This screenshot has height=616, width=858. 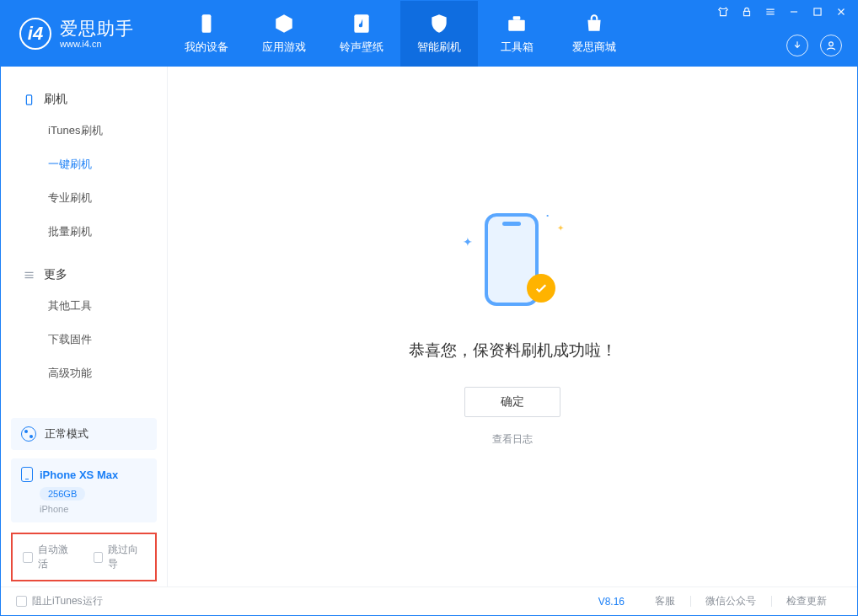 I want to click on device-icon, so click(x=29, y=99).